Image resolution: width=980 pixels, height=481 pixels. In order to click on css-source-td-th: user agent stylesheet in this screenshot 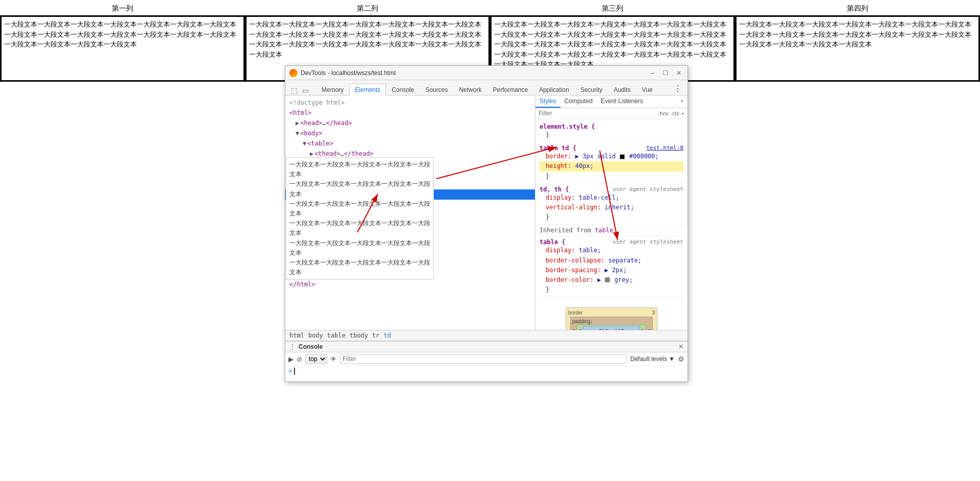, I will do `click(648, 189)`.